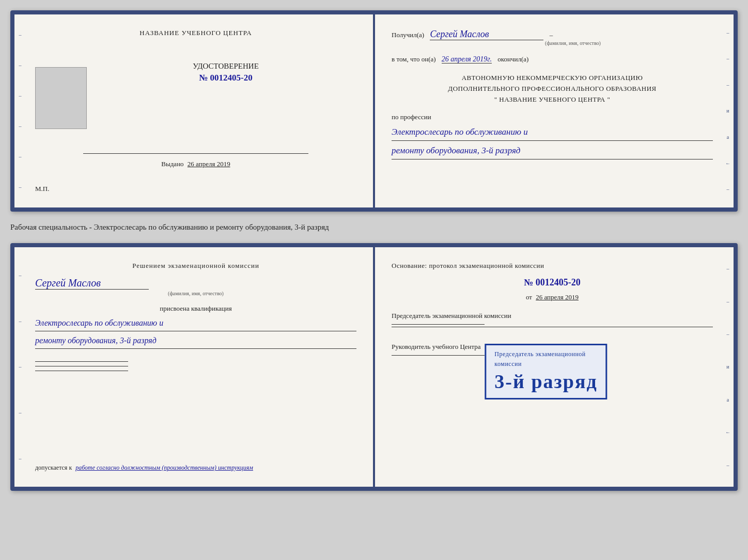 The height and width of the screenshot is (560, 748). Describe the element at coordinates (546, 354) in the screenshot. I see `stamp-line1: Председатель экзаменационной` at that location.